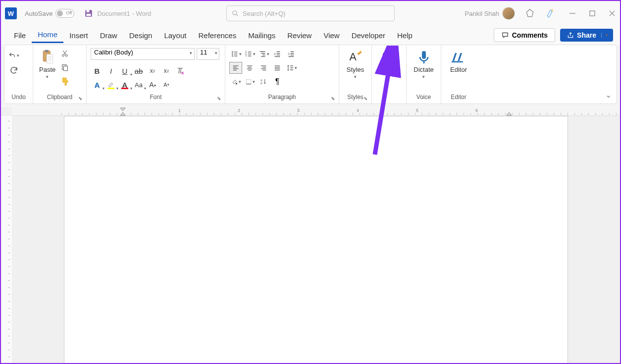 This screenshot has height=364, width=621. What do you see at coordinates (524, 35) in the screenshot?
I see `comments-button: Comments` at bounding box center [524, 35].